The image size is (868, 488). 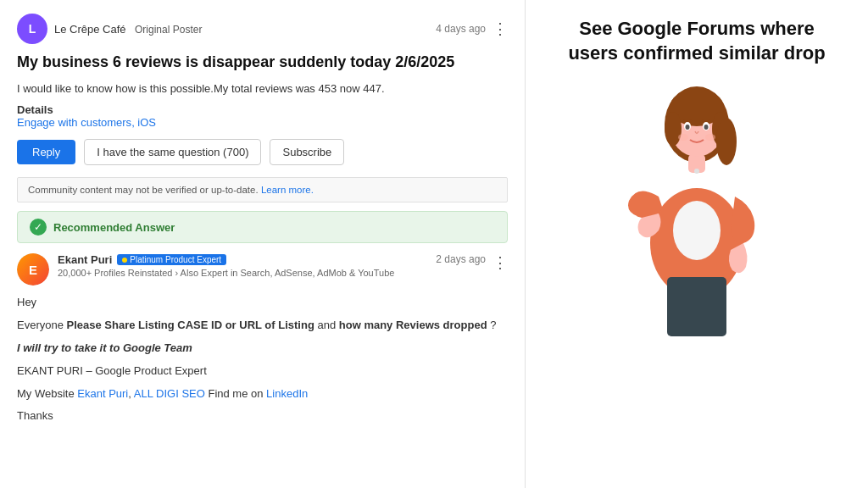 I want to click on answer-meta: Ekant Puri Platinum Product Expert 20,00…, so click(x=247, y=266).